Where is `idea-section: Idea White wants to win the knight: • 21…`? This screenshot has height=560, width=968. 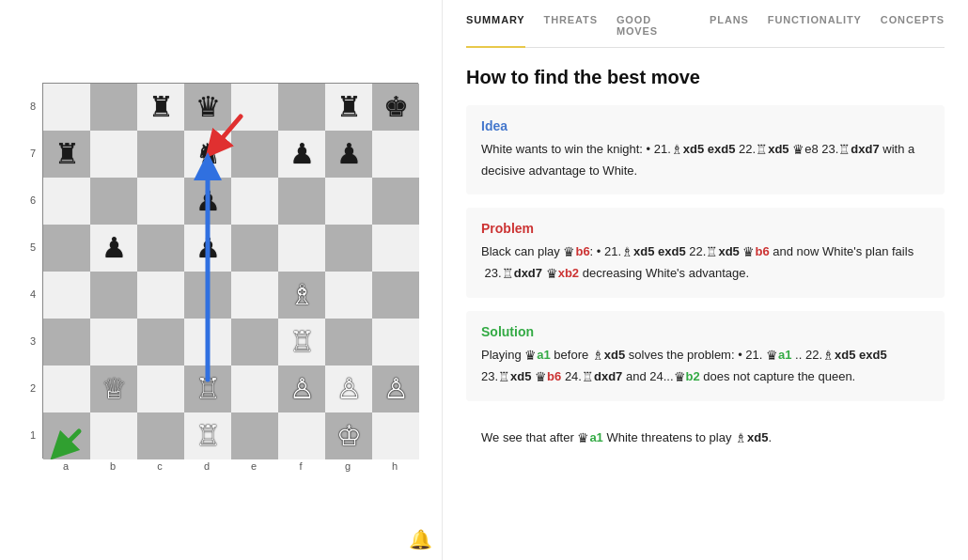
idea-section: Idea White wants to win the knight: • 21… is located at coordinates (705, 150).